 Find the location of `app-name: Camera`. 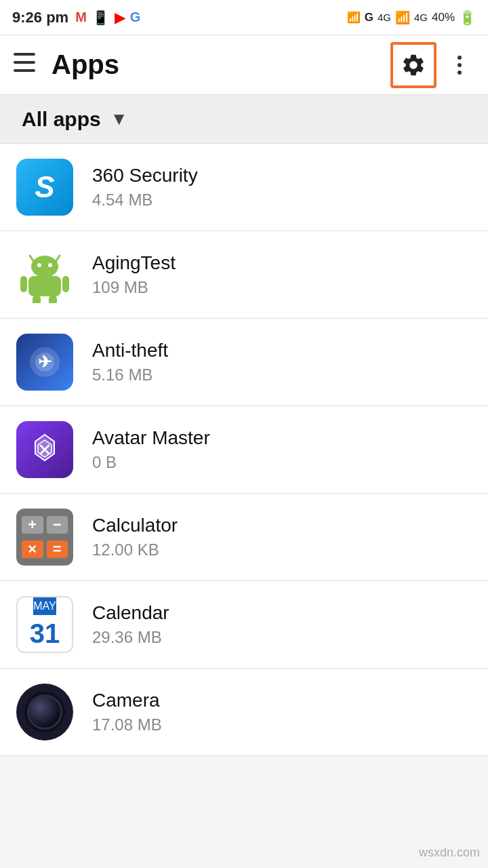

app-name: Camera is located at coordinates (127, 701).